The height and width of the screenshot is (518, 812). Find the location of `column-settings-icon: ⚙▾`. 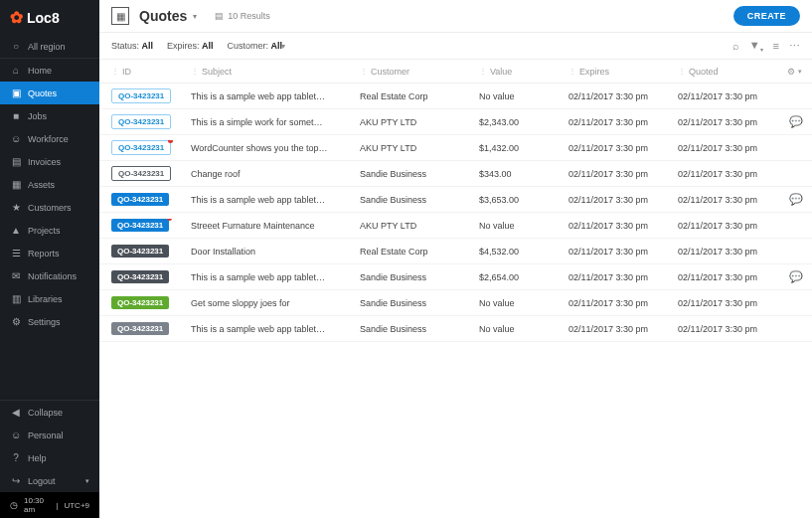

column-settings-icon: ⚙▾ is located at coordinates (799, 72).